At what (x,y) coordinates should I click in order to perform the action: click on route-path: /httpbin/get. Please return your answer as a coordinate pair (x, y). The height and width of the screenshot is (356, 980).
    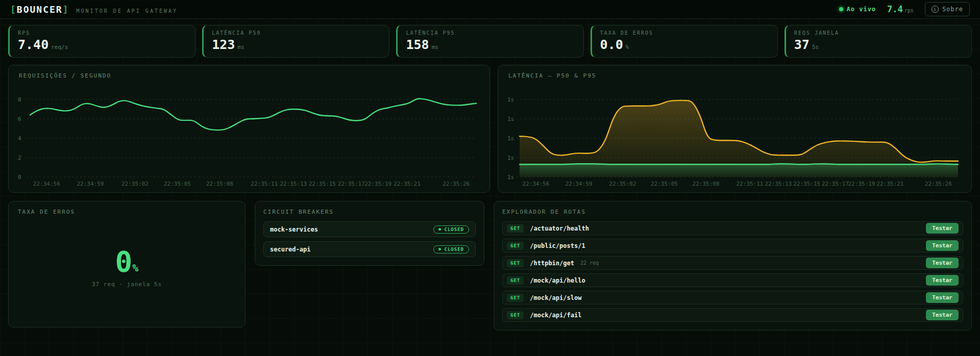
    Looking at the image, I should click on (552, 263).